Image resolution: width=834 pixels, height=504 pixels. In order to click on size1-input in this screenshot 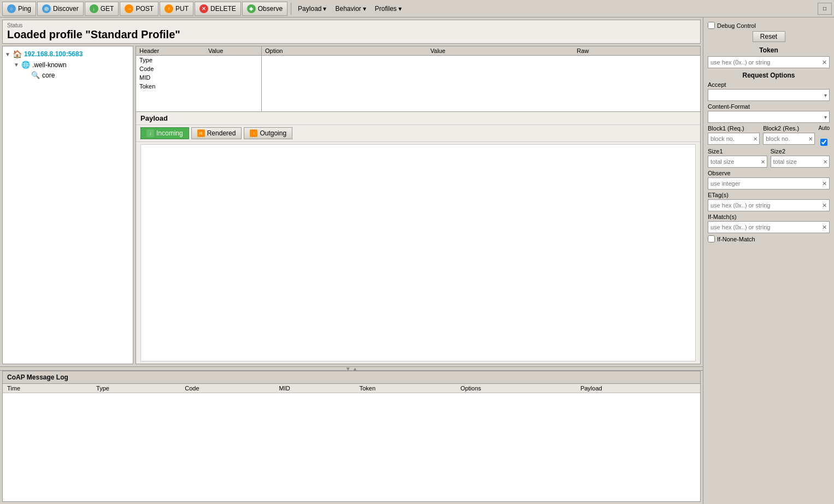, I will do `click(733, 162)`.